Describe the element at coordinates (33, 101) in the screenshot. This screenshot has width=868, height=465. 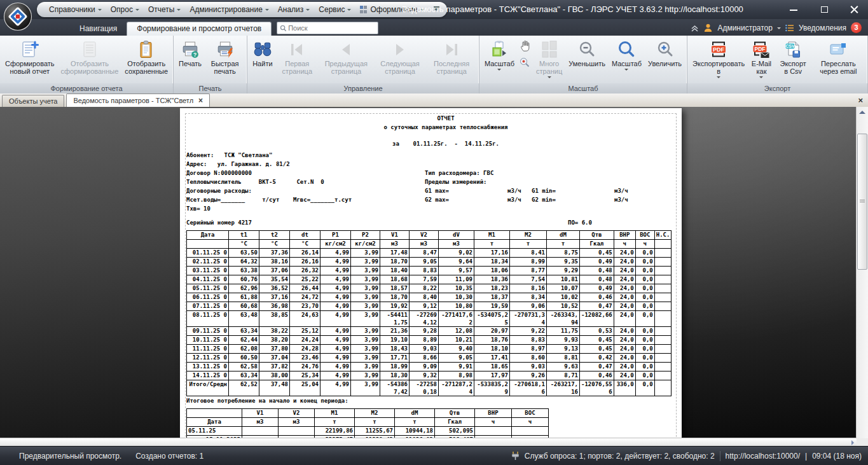
I see `doctab-objects: Объекты учета` at that location.